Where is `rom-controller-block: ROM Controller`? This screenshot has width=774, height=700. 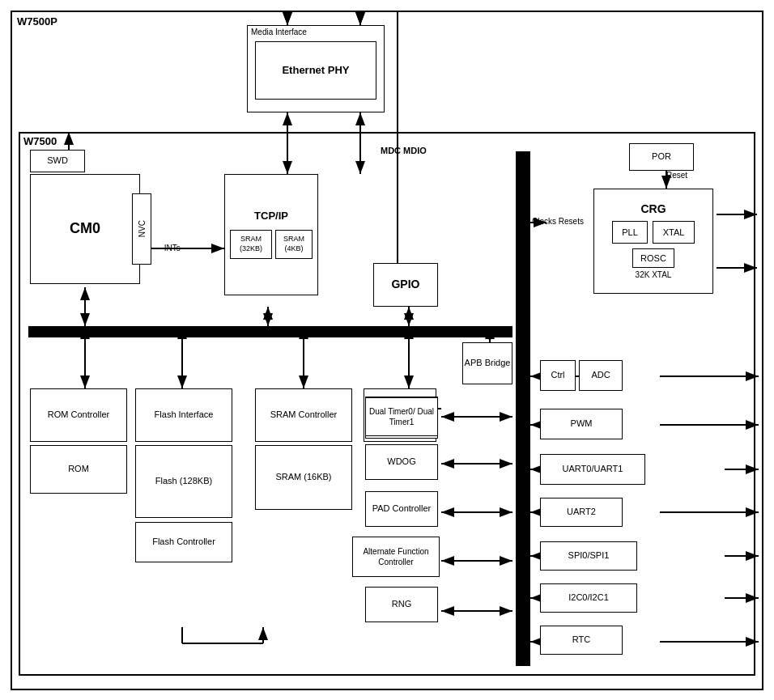
rom-controller-block: ROM Controller is located at coordinates (79, 415).